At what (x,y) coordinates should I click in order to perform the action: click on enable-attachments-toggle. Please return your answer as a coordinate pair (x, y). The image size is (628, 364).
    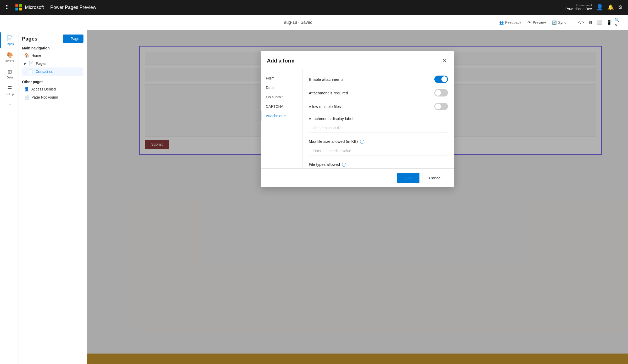
    Looking at the image, I should click on (441, 79).